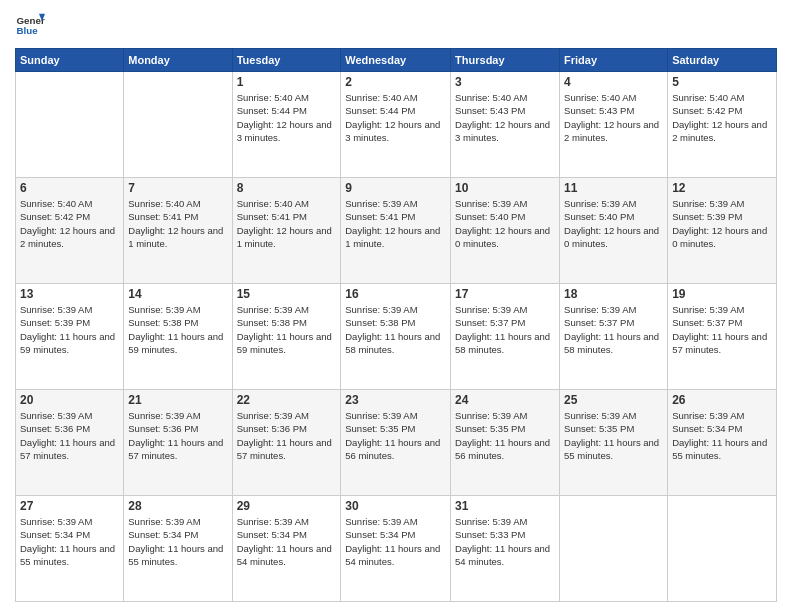 This screenshot has height=612, width=792. What do you see at coordinates (396, 224) in the screenshot?
I see `day-info: Sunrise: 5:39 AM Sunset: 5:41 PM Dayligh…` at bounding box center [396, 224].